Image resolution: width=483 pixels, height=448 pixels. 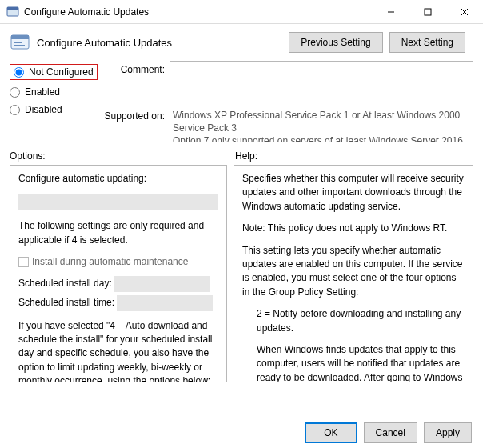 What do you see at coordinates (336, 42) in the screenshot?
I see `previous-setting-button: Previous Setting` at bounding box center [336, 42].